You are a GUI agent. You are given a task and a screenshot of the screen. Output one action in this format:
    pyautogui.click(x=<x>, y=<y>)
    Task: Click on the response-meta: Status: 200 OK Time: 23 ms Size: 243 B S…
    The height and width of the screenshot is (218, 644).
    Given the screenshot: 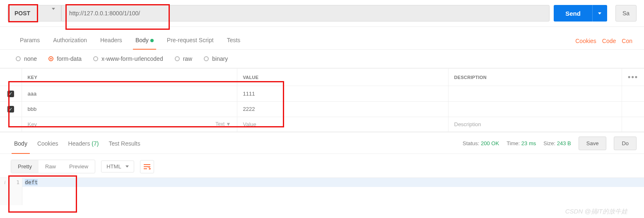 What is the action you would take?
    pyautogui.click(x=550, y=143)
    